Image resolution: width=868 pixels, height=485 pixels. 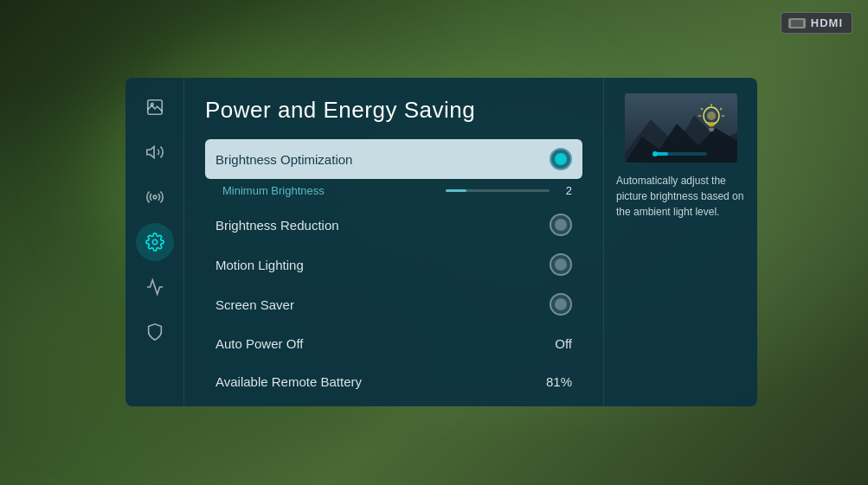 What do you see at coordinates (561, 265) in the screenshot?
I see `toggle-motion-lighting` at bounding box center [561, 265].